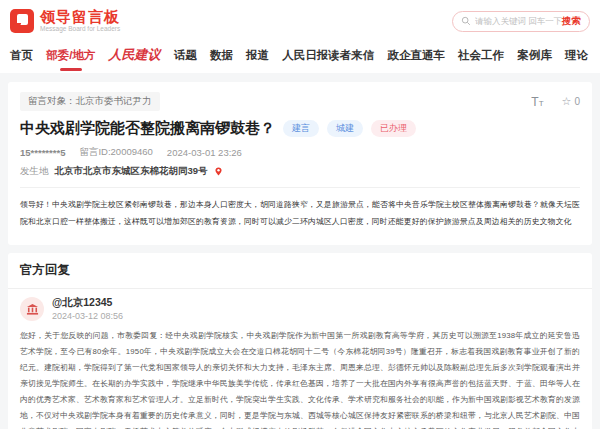 Image resolution: width=600 pixels, height=429 pixels. What do you see at coordinates (567, 102) in the screenshot?
I see `star-icon: ☆` at bounding box center [567, 102].